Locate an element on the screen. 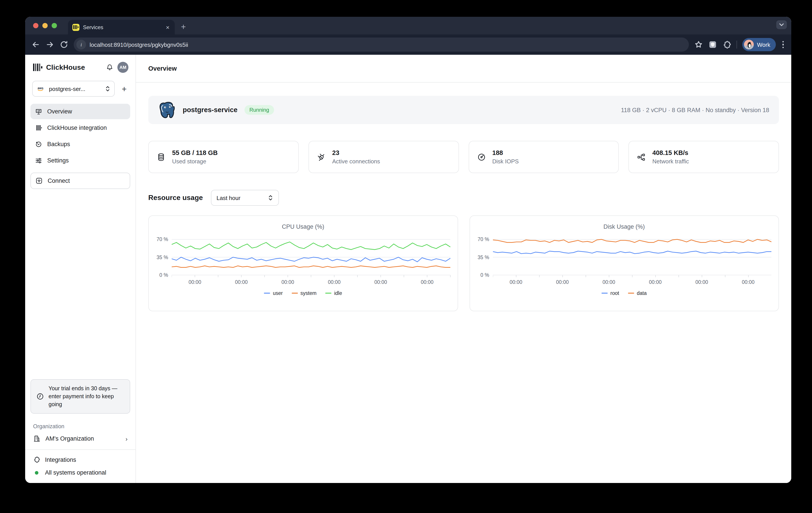  browser-menu-icon is located at coordinates (783, 45).